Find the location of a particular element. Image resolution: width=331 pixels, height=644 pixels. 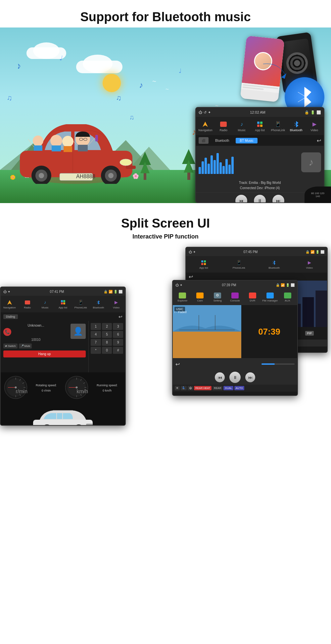

running-val: 0 km/h is located at coordinates (107, 391).